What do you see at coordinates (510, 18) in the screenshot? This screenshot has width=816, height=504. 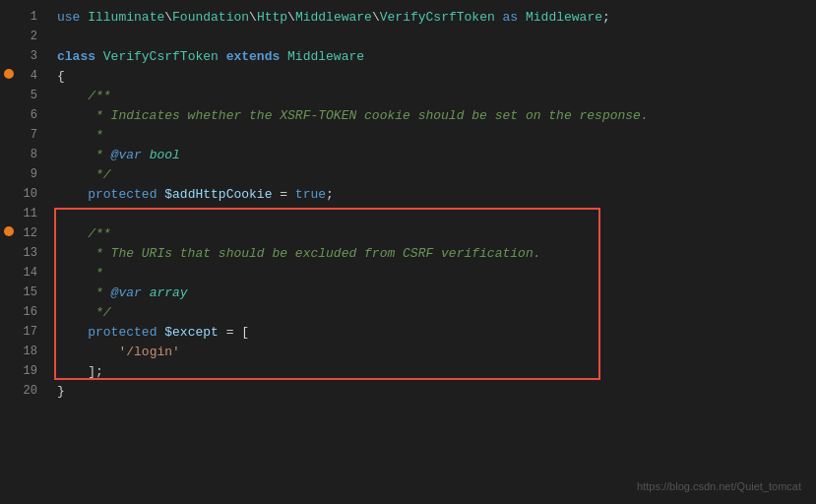 I see `code-token: as` at bounding box center [510, 18].